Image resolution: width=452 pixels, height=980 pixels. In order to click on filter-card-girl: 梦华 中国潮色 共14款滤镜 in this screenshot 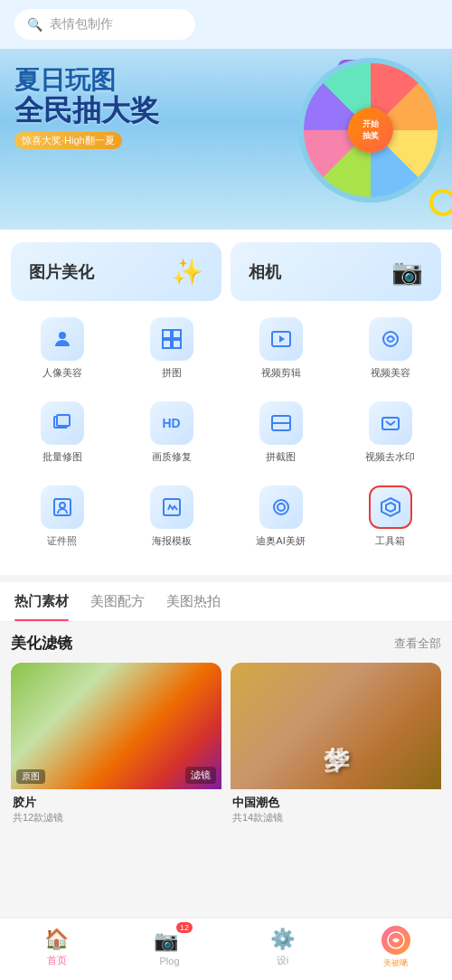, I will do `click(336, 747)`.